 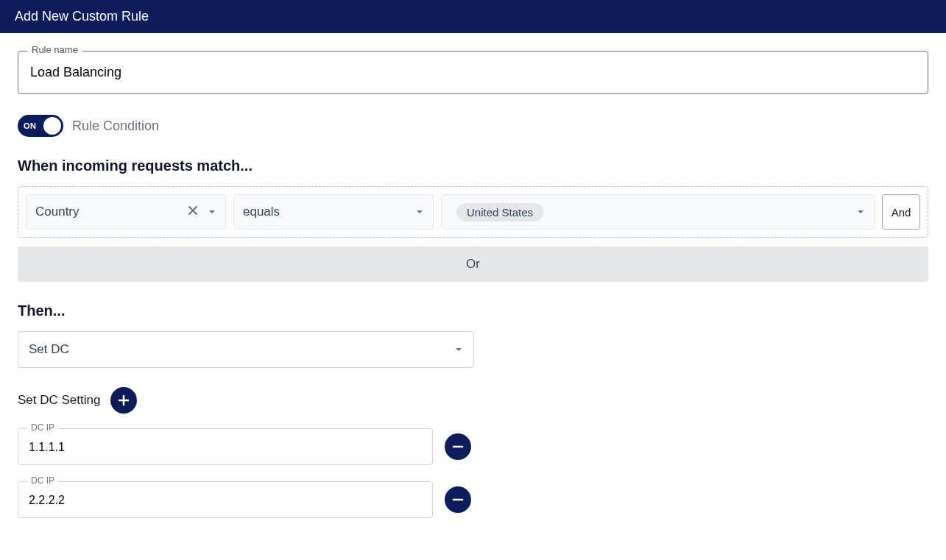 What do you see at coordinates (901, 212) in the screenshot?
I see `and-label: And` at bounding box center [901, 212].